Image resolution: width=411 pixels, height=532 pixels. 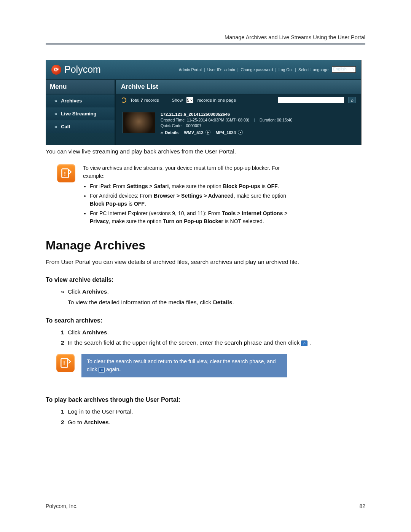 What do you see at coordinates (197, 133) in the screenshot?
I see `wmv-play-link: WMV_512` at bounding box center [197, 133].